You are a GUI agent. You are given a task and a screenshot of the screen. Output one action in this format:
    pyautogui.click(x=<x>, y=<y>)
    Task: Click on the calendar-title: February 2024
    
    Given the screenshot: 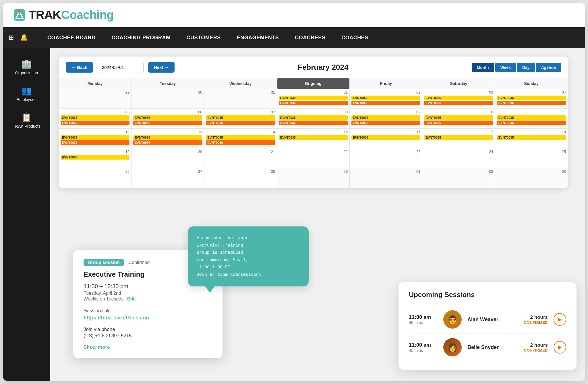 What is the action you would take?
    pyautogui.click(x=323, y=67)
    